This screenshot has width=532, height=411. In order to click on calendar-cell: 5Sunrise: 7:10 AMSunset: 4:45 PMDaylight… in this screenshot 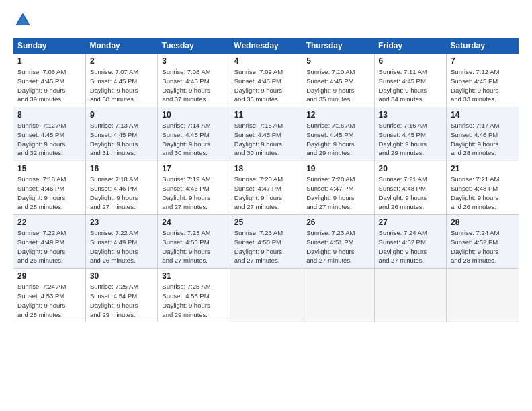, I will do `click(339, 81)`.